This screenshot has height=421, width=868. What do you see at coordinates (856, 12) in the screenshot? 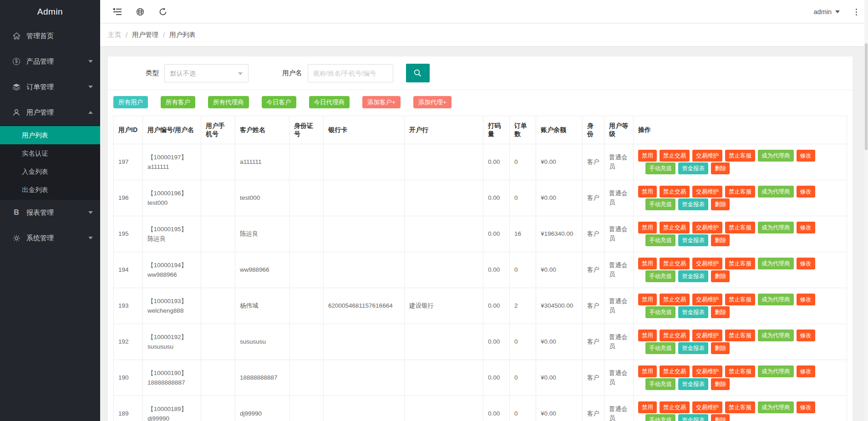
I see `kebab-menu-icon` at bounding box center [856, 12].